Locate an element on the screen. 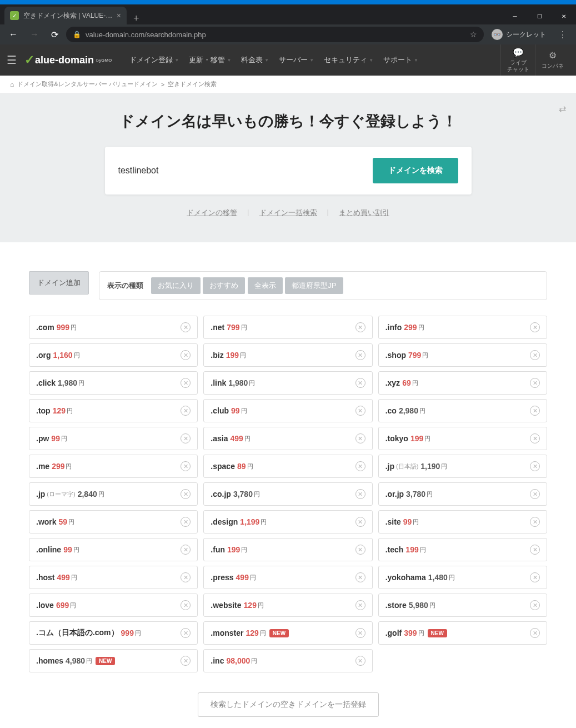  forward-button: → is located at coordinates (34, 34).